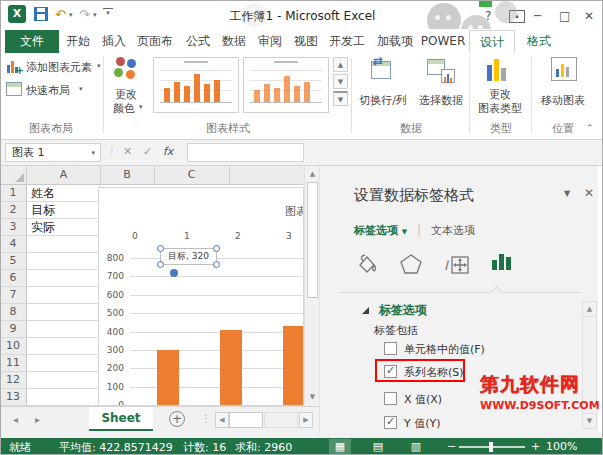  Describe the element at coordinates (81, 89) in the screenshot. I see `quick-layout-dropdown-icon: ▾` at that location.